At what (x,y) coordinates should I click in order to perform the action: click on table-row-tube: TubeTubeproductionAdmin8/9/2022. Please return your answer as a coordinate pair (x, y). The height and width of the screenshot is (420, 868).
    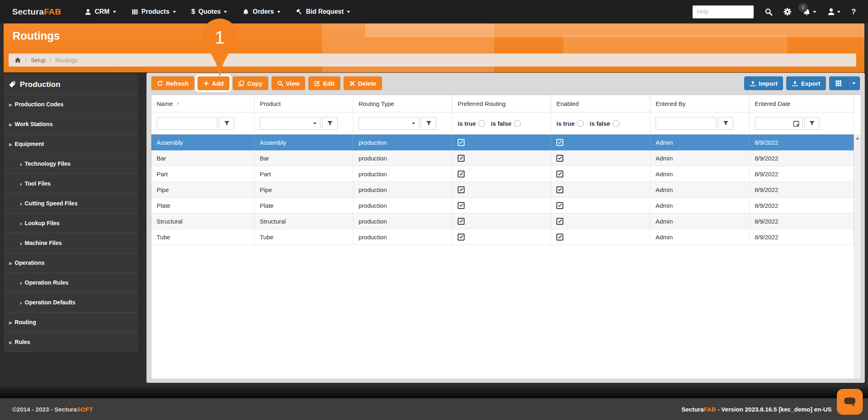
    Looking at the image, I should click on (503, 237).